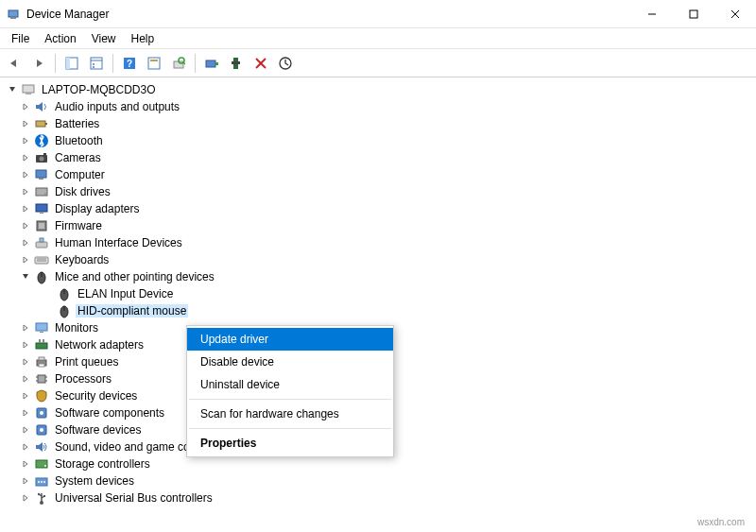 The width and height of the screenshot is (756, 532). Describe the element at coordinates (21, 39) in the screenshot. I see `menu-file: File` at that location.